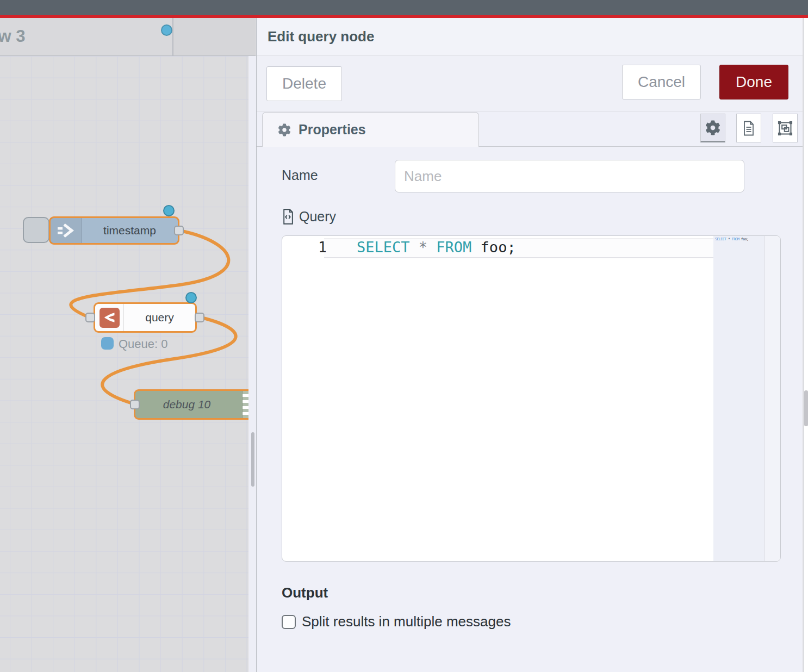  Describe the element at coordinates (135, 405) in the screenshot. I see `debug-input-port` at that location.